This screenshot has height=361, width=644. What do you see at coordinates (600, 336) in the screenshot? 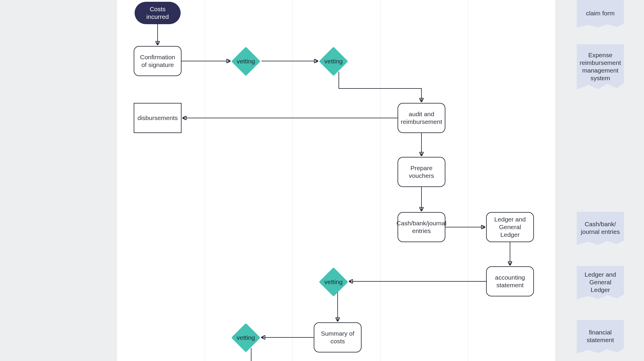
I see `doc-label: financial statement` at bounding box center [600, 336].